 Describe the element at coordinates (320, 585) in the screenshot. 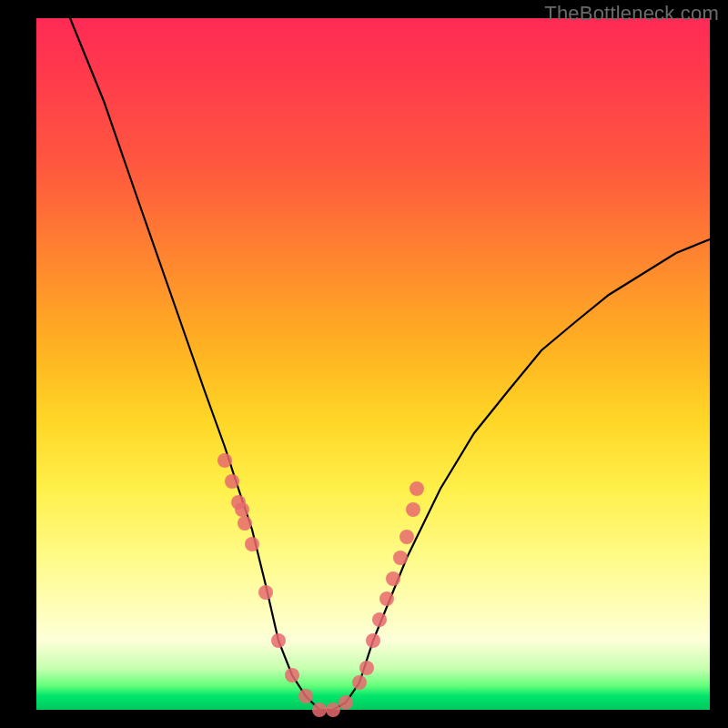

I see `sample-points` at that location.